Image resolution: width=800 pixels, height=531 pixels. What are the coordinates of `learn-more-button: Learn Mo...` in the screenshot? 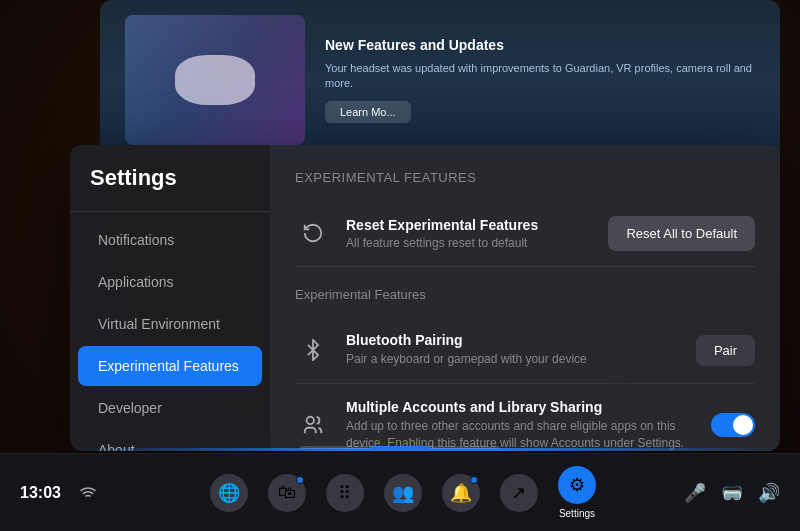 It's located at (368, 112).